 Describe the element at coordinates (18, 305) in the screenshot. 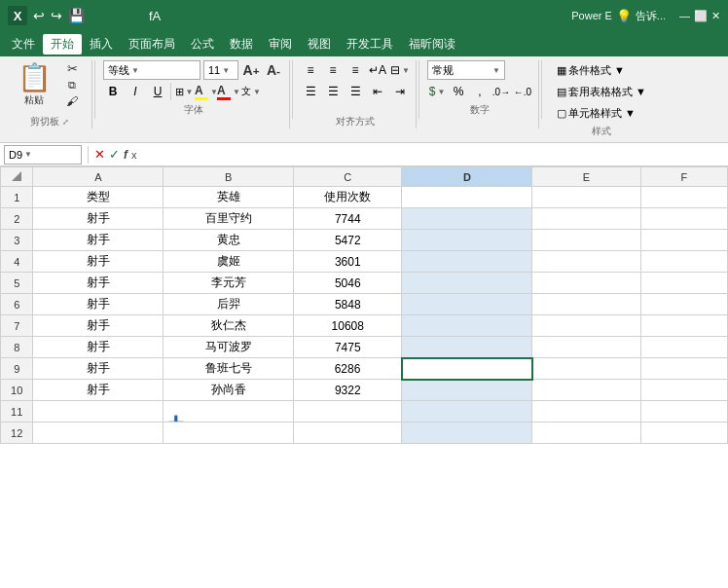

I see `row-header-6: 6` at that location.